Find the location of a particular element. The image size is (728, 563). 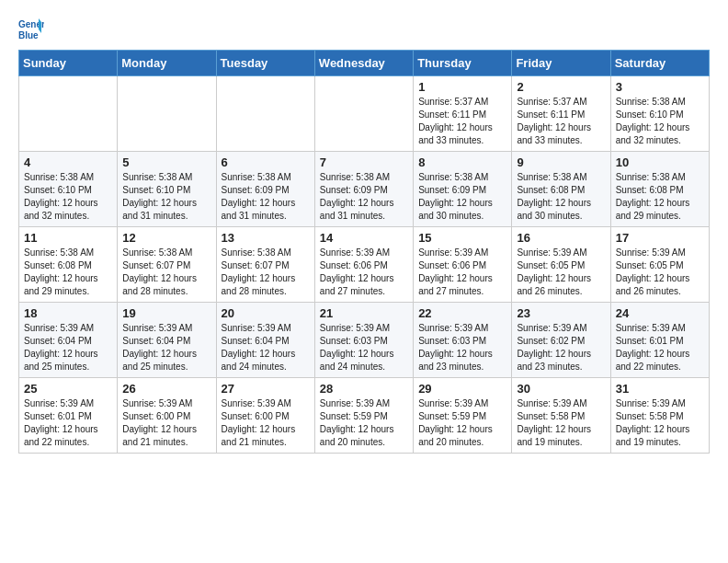

day-header-friday: Friday is located at coordinates (561, 63).